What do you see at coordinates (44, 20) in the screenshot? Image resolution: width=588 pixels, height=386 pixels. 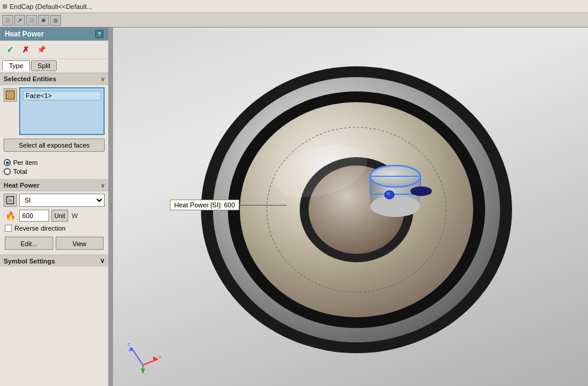 I see `toolbar-icon-4: ⊕` at bounding box center [44, 20].